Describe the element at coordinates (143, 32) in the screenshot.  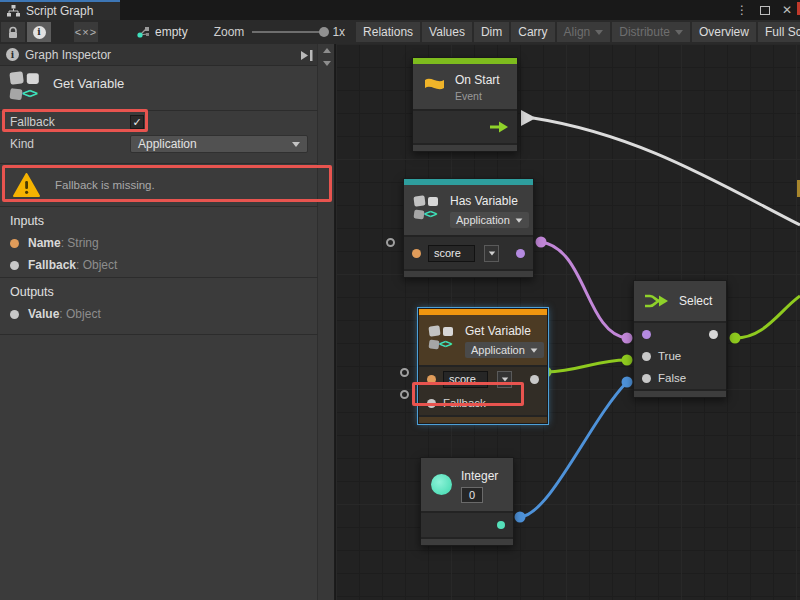
I see `graph-network-icon` at that location.